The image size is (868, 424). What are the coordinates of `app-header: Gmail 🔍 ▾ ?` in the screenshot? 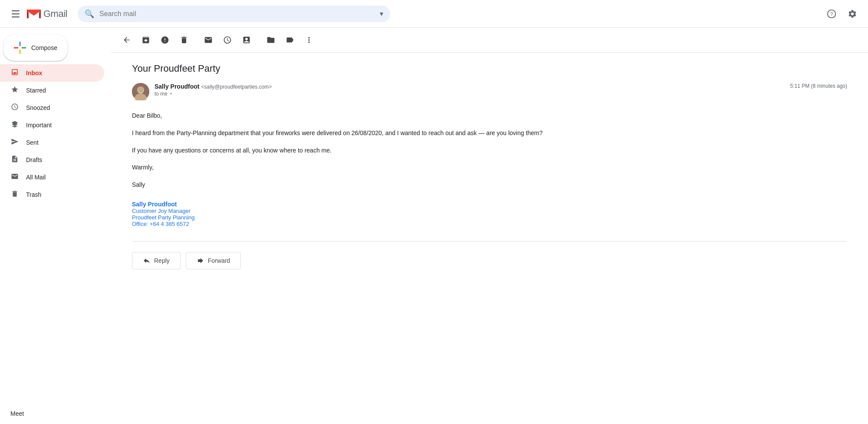 It's located at (434, 14).